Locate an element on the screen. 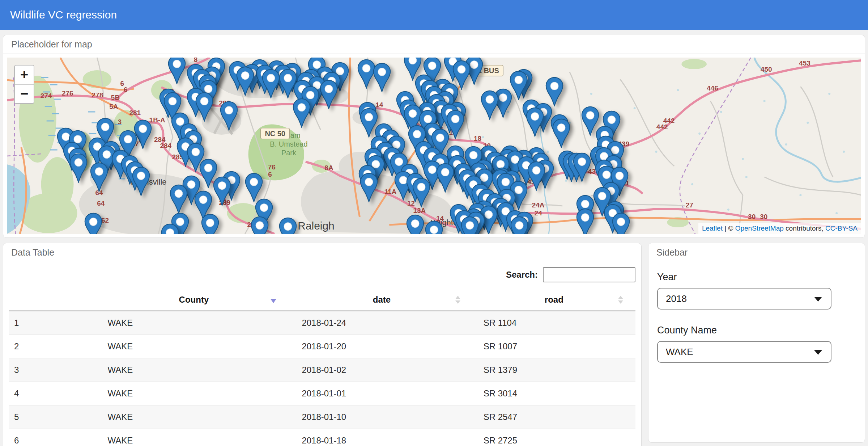 The height and width of the screenshot is (446, 868). county-select: WAKE is located at coordinates (744, 352).